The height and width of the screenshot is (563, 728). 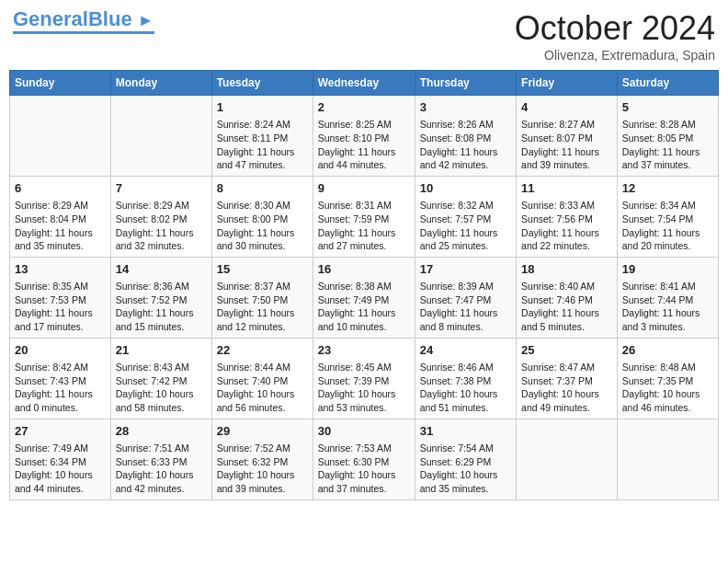 What do you see at coordinates (364, 368) in the screenshot?
I see `day-info: Sunrise: 8:45 AM` at bounding box center [364, 368].